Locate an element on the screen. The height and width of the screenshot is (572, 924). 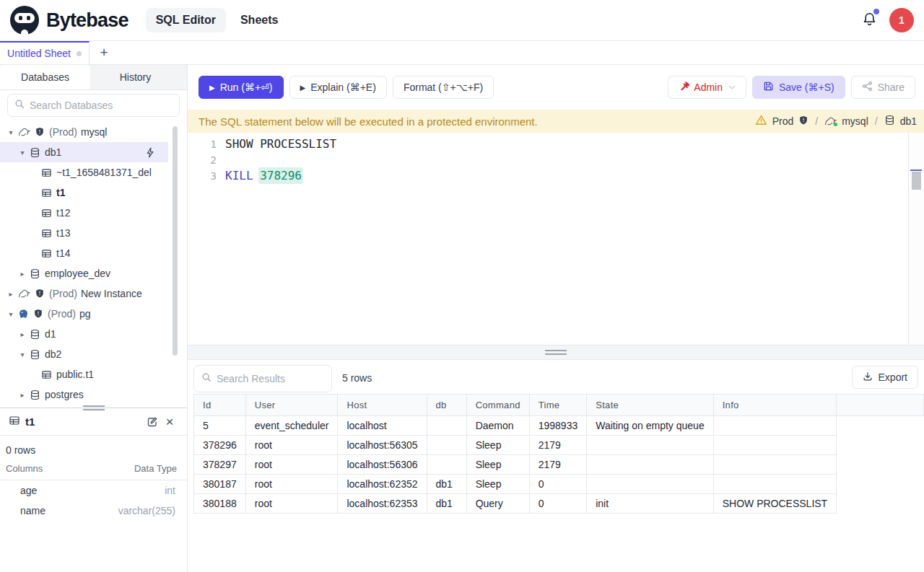
edit-table-icon is located at coordinates (152, 422).